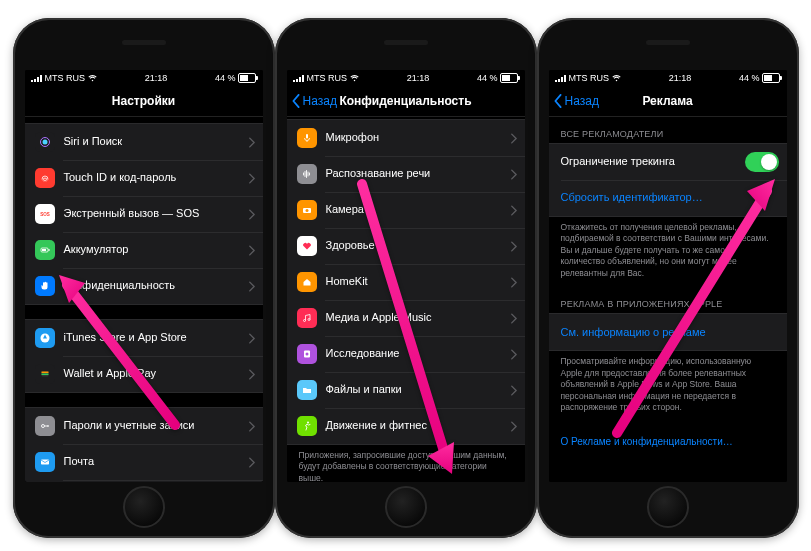 This screenshot has height=551, width=811. What do you see at coordinates (653, 162) in the screenshot?
I see `row-label: Ограничение трекинга` at bounding box center [653, 162].